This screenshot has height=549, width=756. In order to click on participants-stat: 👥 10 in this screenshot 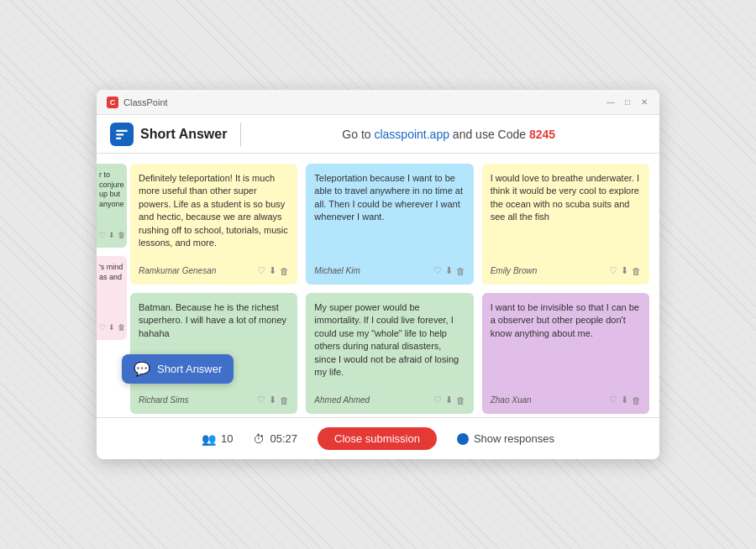, I will do `click(217, 439)`.